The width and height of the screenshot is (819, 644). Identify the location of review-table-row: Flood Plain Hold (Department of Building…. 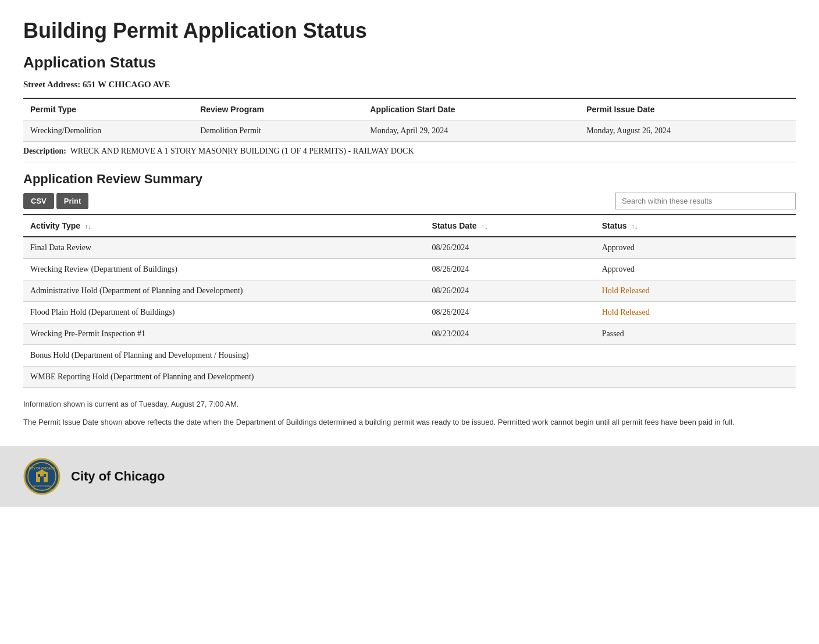
(410, 313).